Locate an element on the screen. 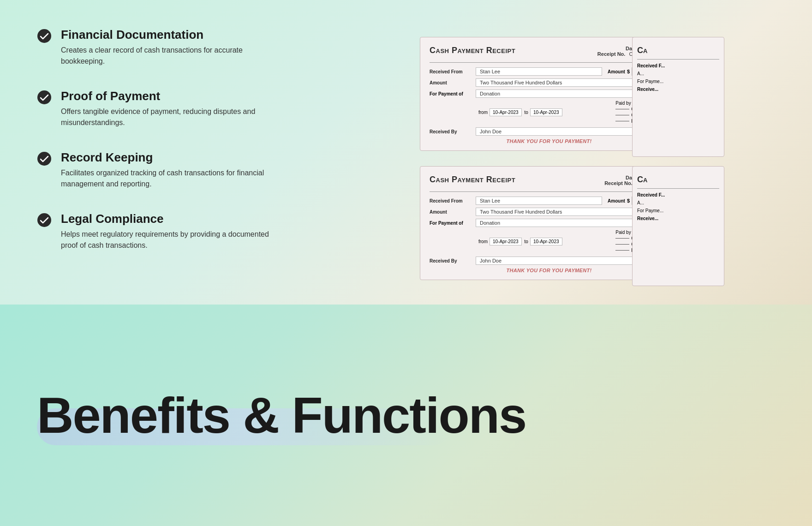  receipt-no-label-2: Receipt No. is located at coordinates (618, 183).